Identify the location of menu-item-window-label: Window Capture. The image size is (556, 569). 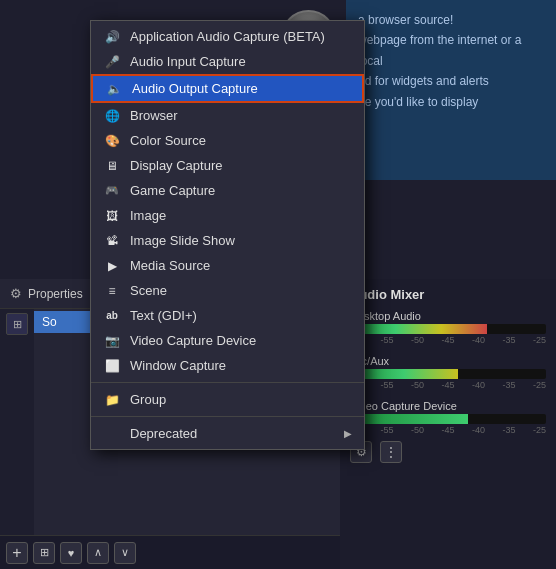
(178, 366).